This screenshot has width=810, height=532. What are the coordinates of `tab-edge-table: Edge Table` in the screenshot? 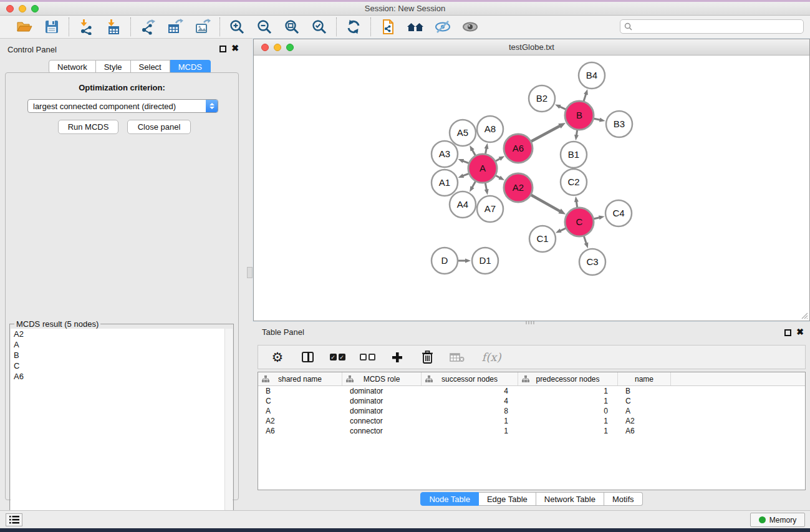 It's located at (508, 499).